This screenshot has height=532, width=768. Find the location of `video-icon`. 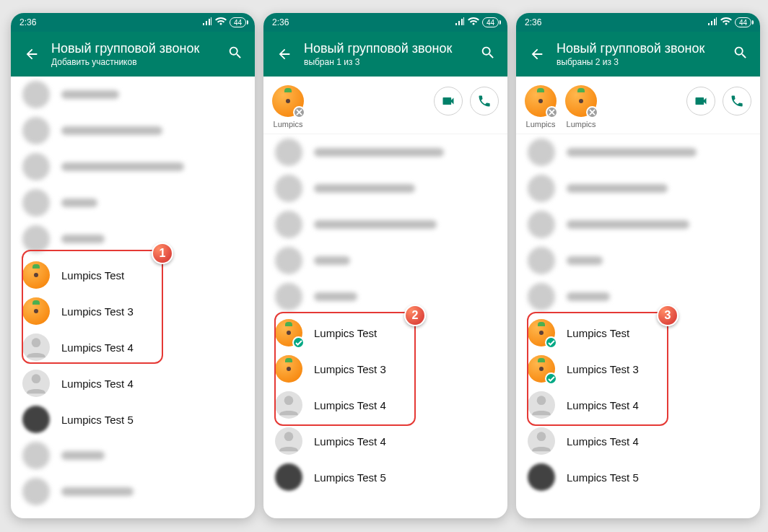

video-icon is located at coordinates (448, 101).